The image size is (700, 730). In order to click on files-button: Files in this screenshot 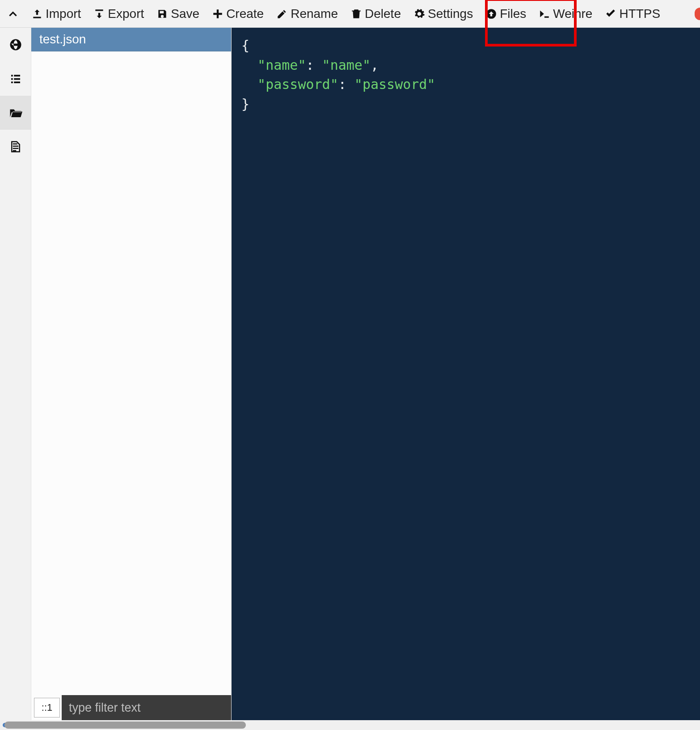, I will do `click(506, 13)`.